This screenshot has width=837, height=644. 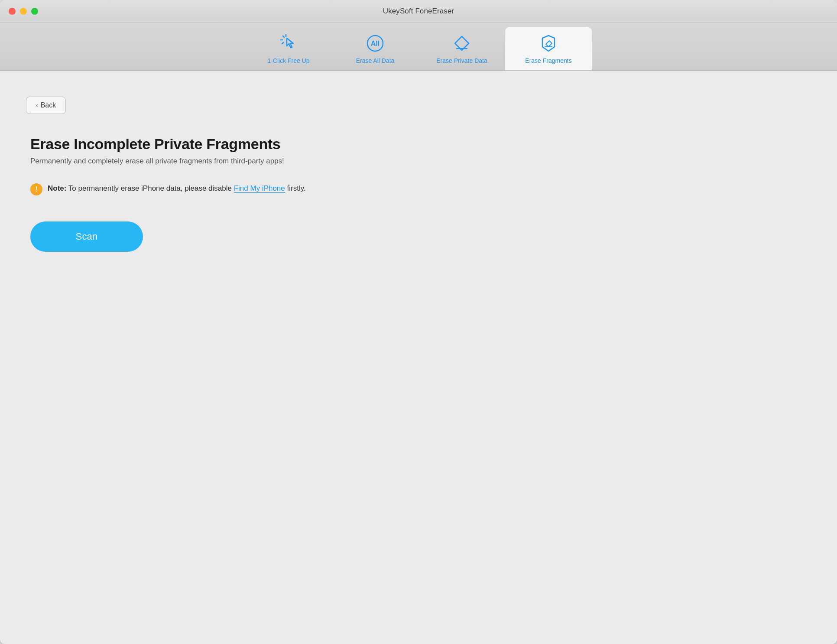 I want to click on minimize-button, so click(x=23, y=11).